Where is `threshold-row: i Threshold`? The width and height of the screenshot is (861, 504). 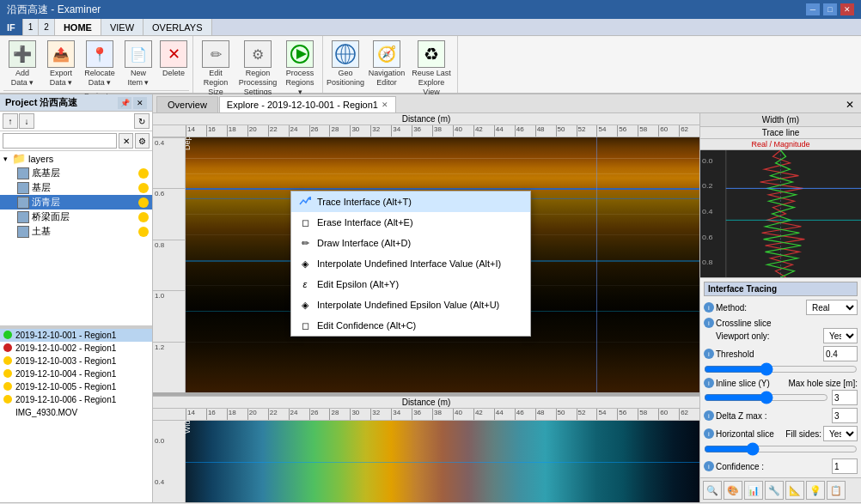 threshold-row: i Threshold is located at coordinates (780, 354).